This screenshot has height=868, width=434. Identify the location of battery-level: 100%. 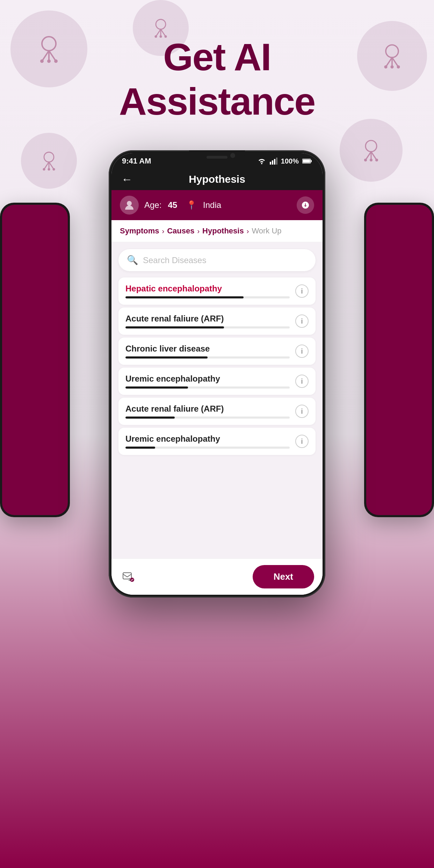
(290, 161).